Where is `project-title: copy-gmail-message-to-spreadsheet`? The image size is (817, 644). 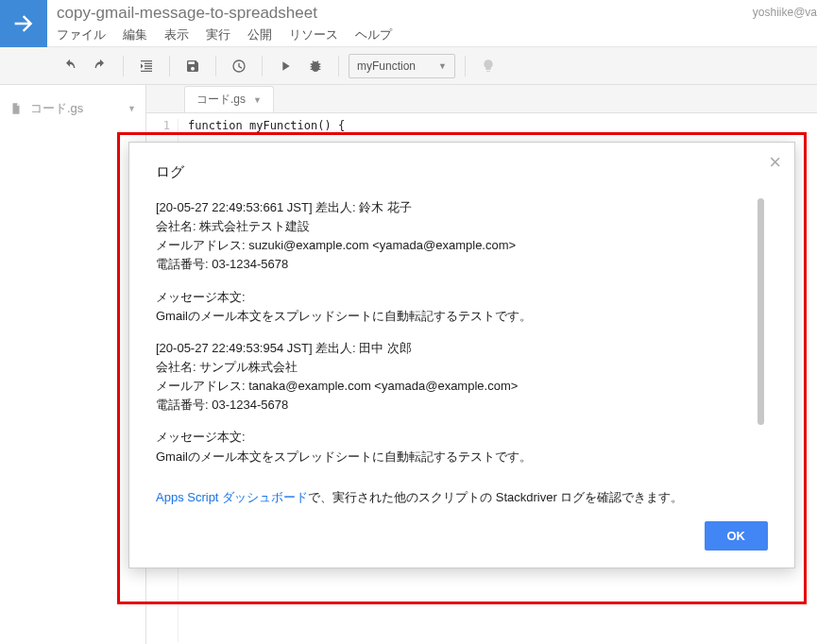
project-title: copy-gmail-message-to-spreadsheet is located at coordinates (225, 13).